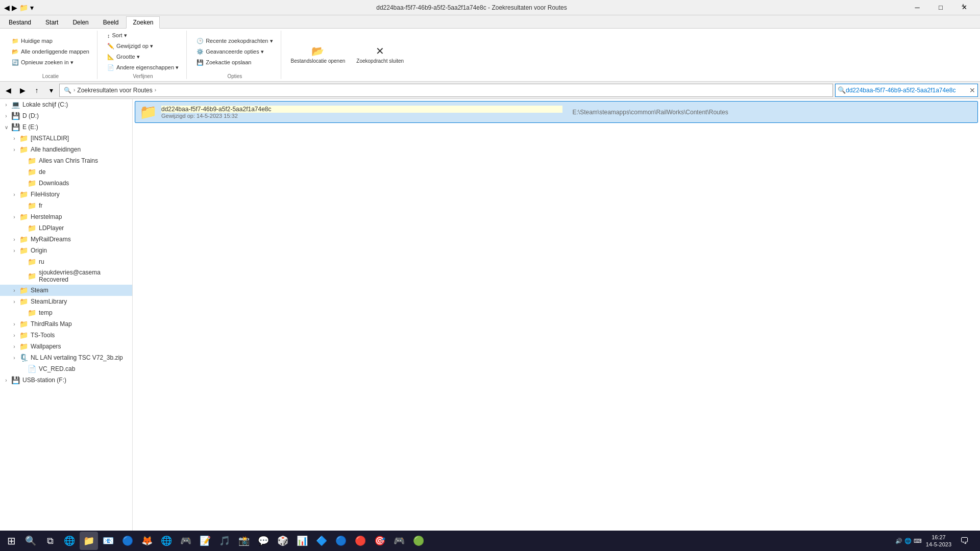 This screenshot has width=980, height=551. Describe the element at coordinates (446, 90) in the screenshot. I see `address-bar: 🔍 › Zoekresultaten voor Routes ›` at that location.